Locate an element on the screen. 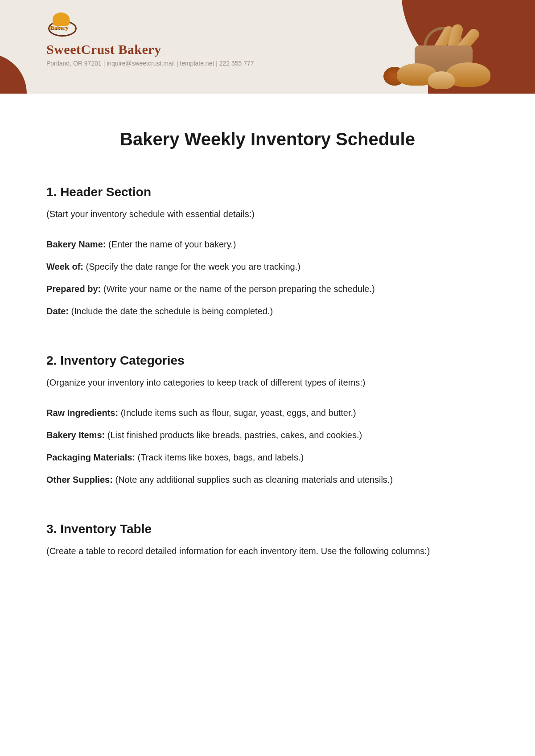  field-value: (Enter the name of your bakery.) is located at coordinates (172, 244).